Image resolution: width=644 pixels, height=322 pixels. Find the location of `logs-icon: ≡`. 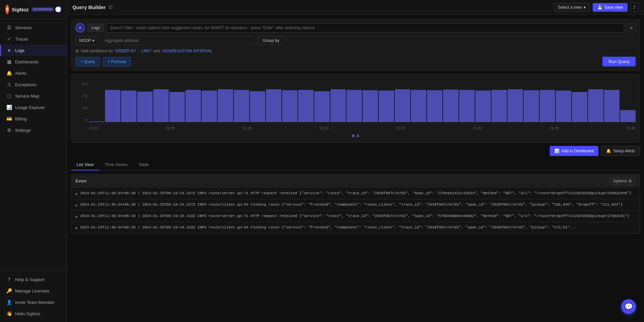

logs-icon: ≡ is located at coordinates (9, 50).